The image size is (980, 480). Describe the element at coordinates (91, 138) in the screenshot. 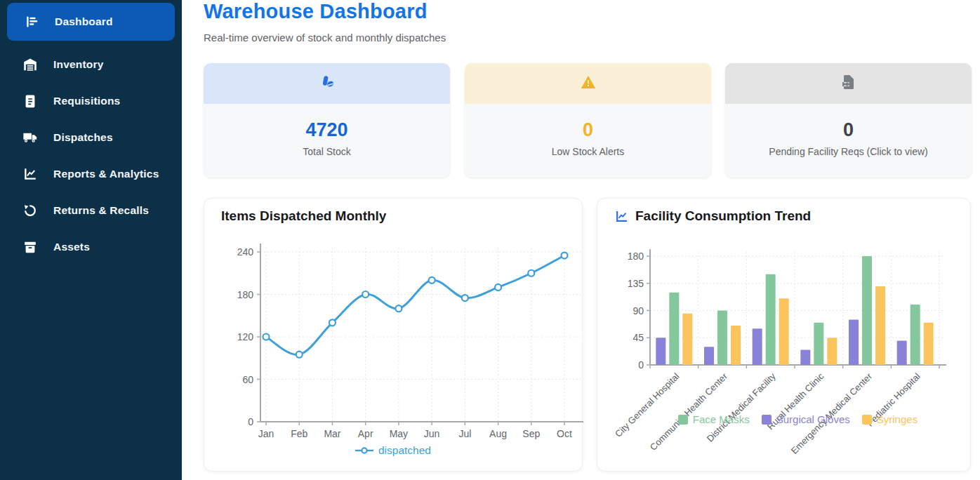

I see `sidebar-item-dispatches: Dispatches` at that location.